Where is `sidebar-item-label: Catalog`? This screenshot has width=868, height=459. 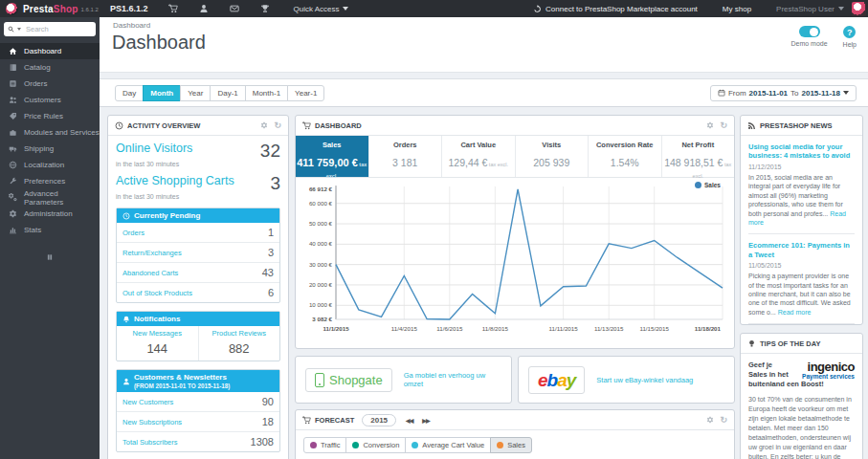
sidebar-item-label: Catalog is located at coordinates (37, 67).